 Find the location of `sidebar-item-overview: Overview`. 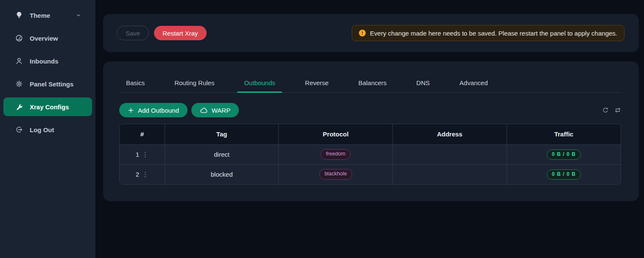

sidebar-item-overview: Overview is located at coordinates (48, 38).